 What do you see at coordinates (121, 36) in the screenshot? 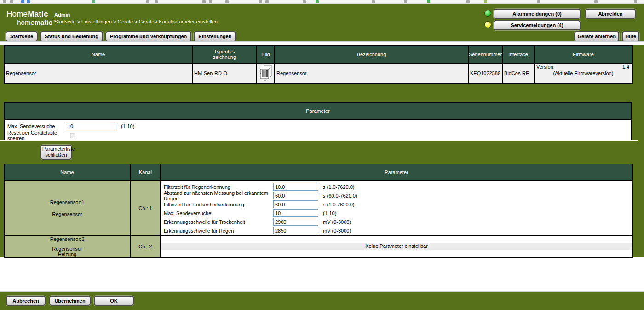
I see `main-navigation: Startseite Status und Bedienung Programm…` at bounding box center [121, 36].